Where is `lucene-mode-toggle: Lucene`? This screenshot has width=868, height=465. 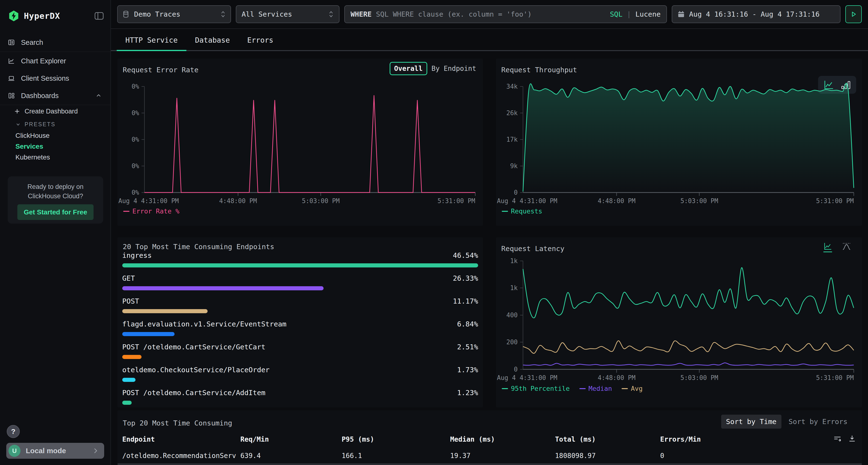
lucene-mode-toggle: Lucene is located at coordinates (648, 14).